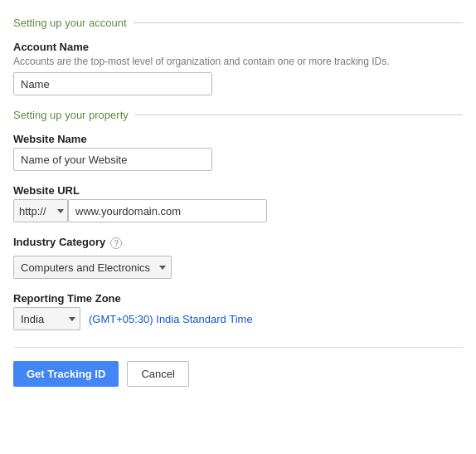 This screenshot has width=476, height=454. What do you see at coordinates (238, 46) in the screenshot?
I see `account-name-label: Account Name` at bounding box center [238, 46].